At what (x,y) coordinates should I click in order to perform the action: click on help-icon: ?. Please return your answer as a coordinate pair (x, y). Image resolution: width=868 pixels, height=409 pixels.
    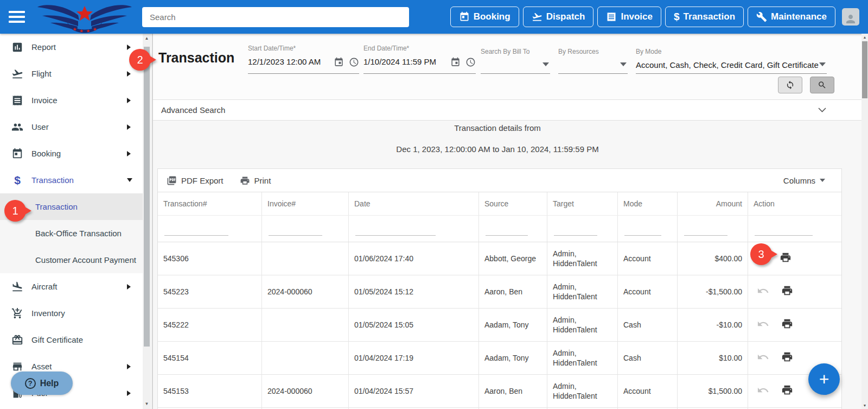
    Looking at the image, I should click on (30, 383).